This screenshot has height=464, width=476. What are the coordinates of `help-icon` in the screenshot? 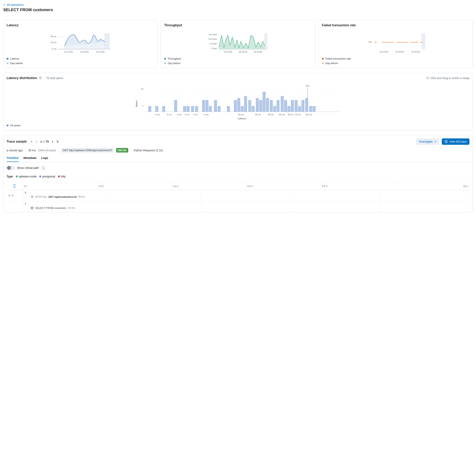 It's located at (40, 78).